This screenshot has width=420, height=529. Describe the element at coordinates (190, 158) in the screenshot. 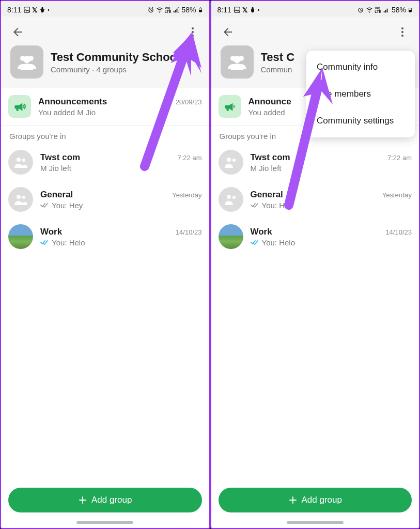

I see `group-time: 7:22 am` at that location.